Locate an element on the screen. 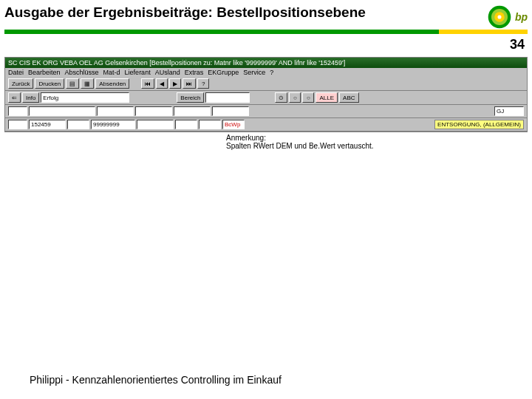 The width and height of the screenshot is (532, 399). alle-button: ALLE is located at coordinates (327, 98).